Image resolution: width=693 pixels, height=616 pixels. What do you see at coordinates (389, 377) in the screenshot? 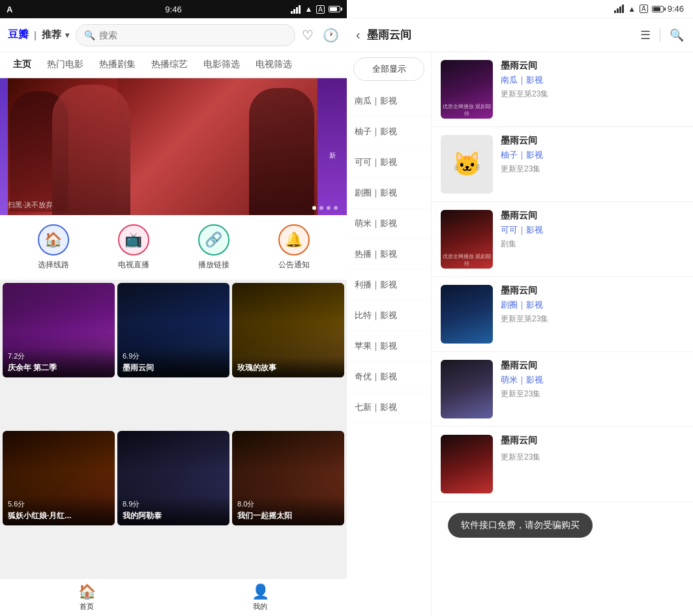
I see `source-item-9: 奇优｜影视` at bounding box center [389, 377].